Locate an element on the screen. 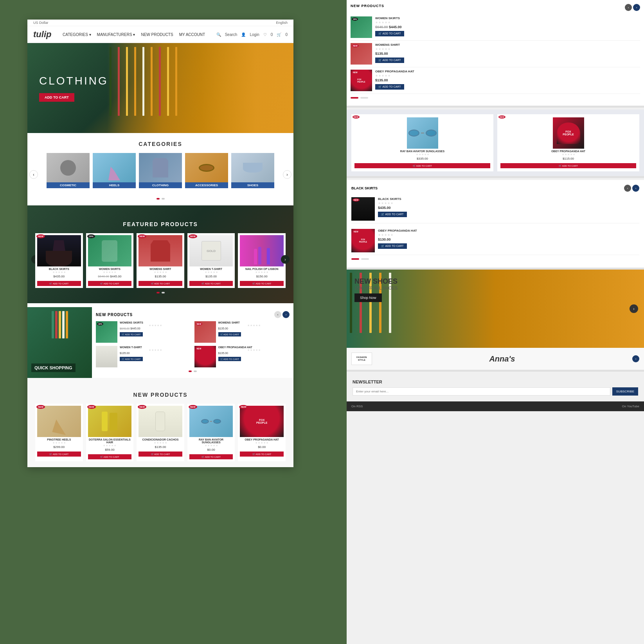 The height and width of the screenshot is (644, 644). nav-new-products: NEW PRODUCTS is located at coordinates (157, 34).